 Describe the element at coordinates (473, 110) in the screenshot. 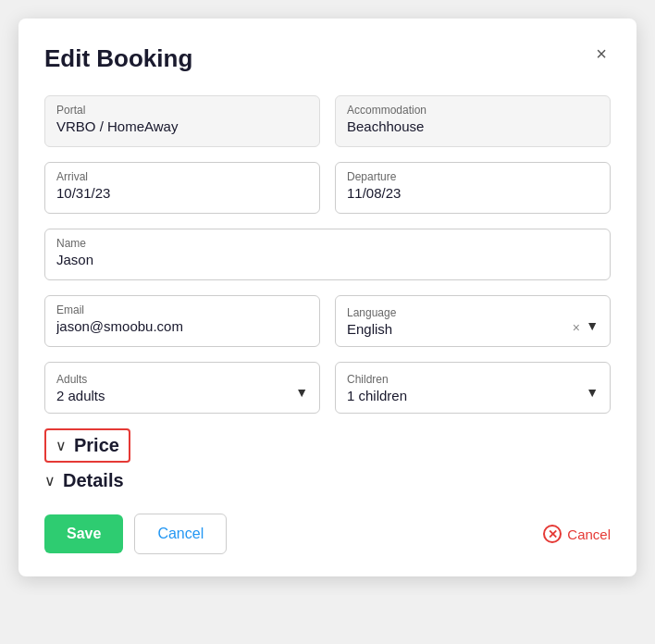

I see `accommodation-label: Accommodation` at that location.